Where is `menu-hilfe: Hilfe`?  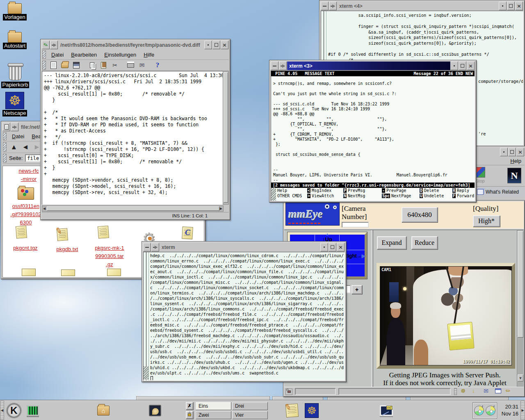 menu-hilfe: Hilfe is located at coordinates (149, 55).